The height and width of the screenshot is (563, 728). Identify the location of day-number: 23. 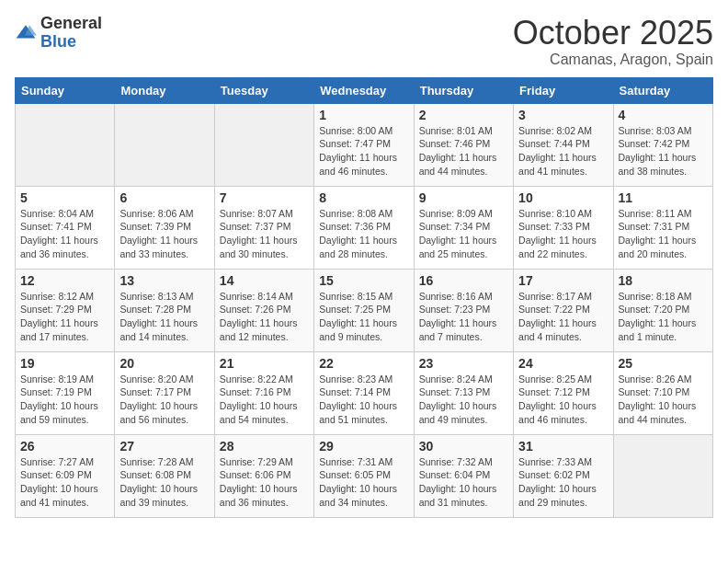
(463, 363).